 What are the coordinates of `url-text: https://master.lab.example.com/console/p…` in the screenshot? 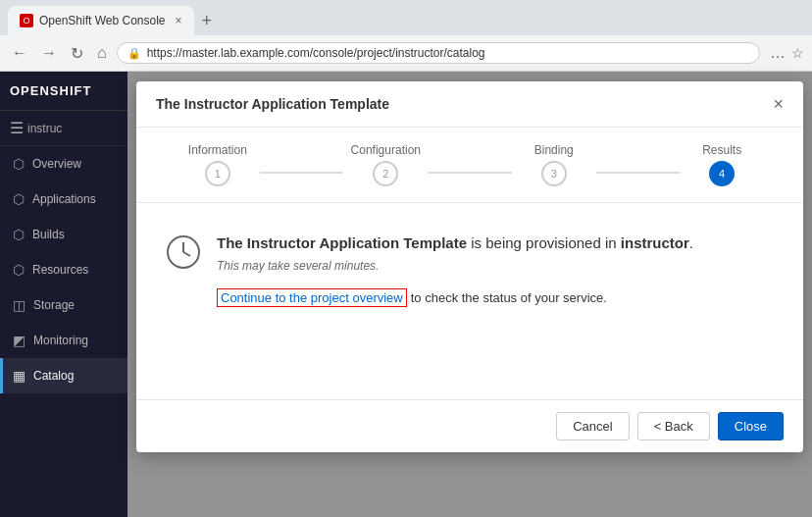 It's located at (316, 53).